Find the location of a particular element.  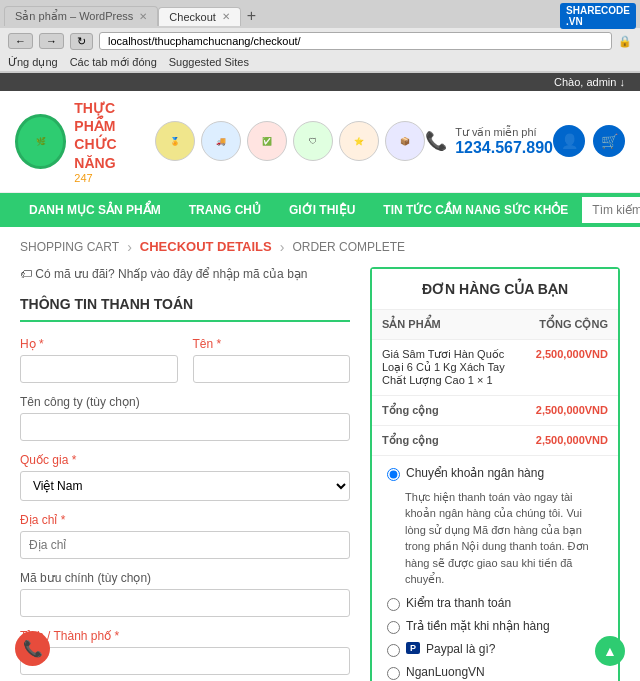

tab-wordpress: Sản phẩm – WordPress ✕ is located at coordinates (81, 16).